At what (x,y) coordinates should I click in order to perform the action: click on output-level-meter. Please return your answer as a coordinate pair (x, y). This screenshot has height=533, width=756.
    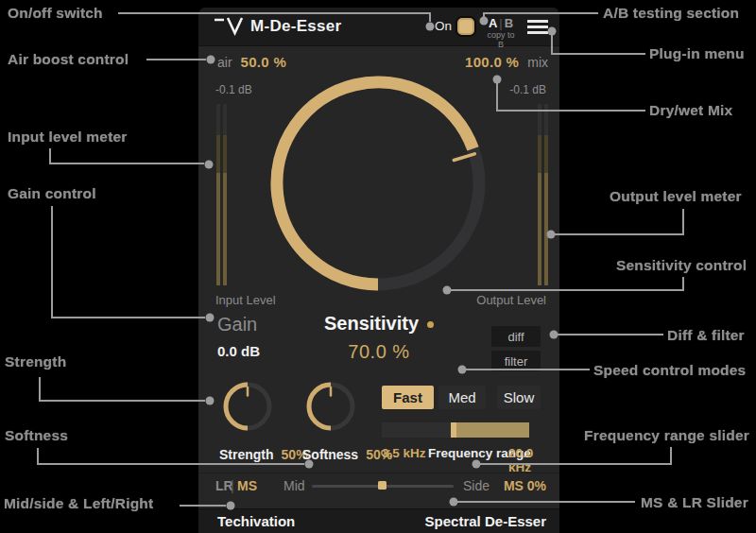
    Looking at the image, I should click on (542, 195).